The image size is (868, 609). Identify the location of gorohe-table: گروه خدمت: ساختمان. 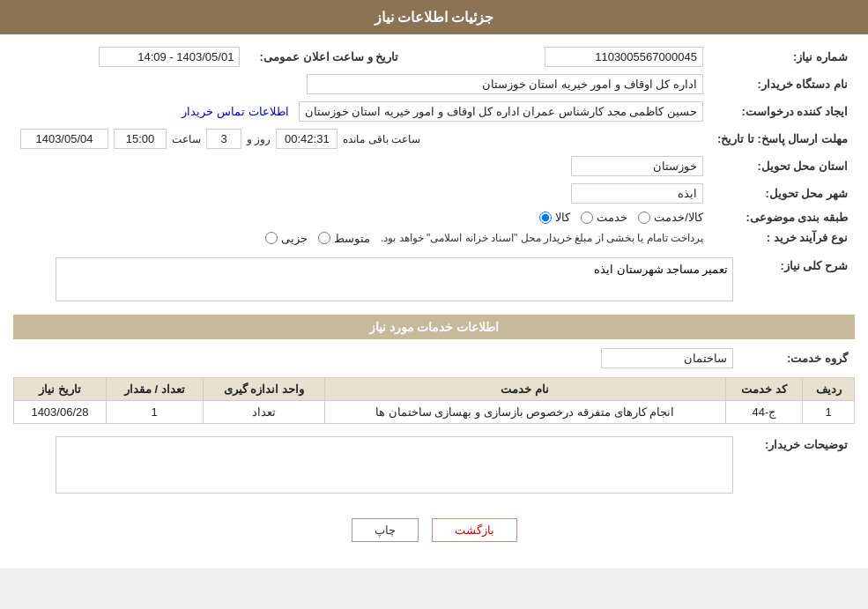
(434, 358).